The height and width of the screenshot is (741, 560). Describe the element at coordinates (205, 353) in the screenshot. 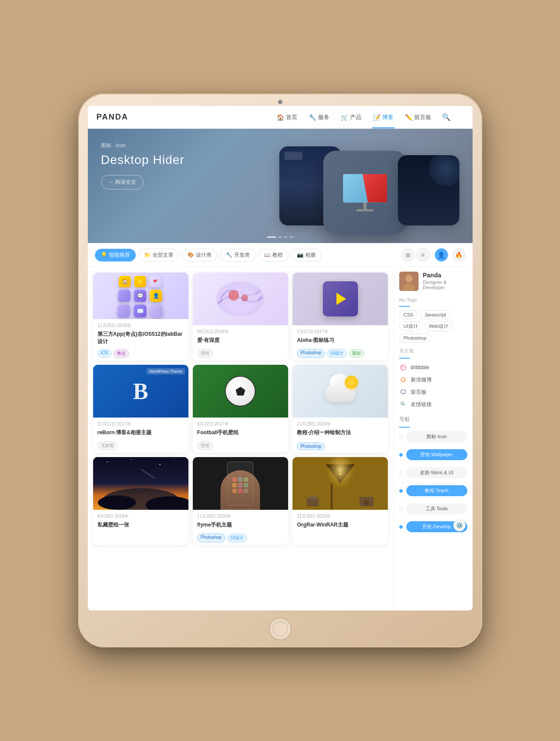

I see `tag-wallpaper-2: 壁纸` at that location.